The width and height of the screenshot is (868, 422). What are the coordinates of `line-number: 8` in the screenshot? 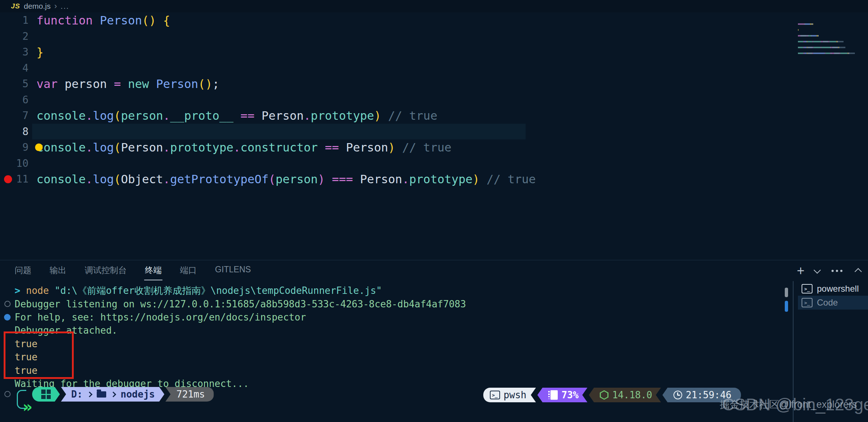 It's located at (22, 131).